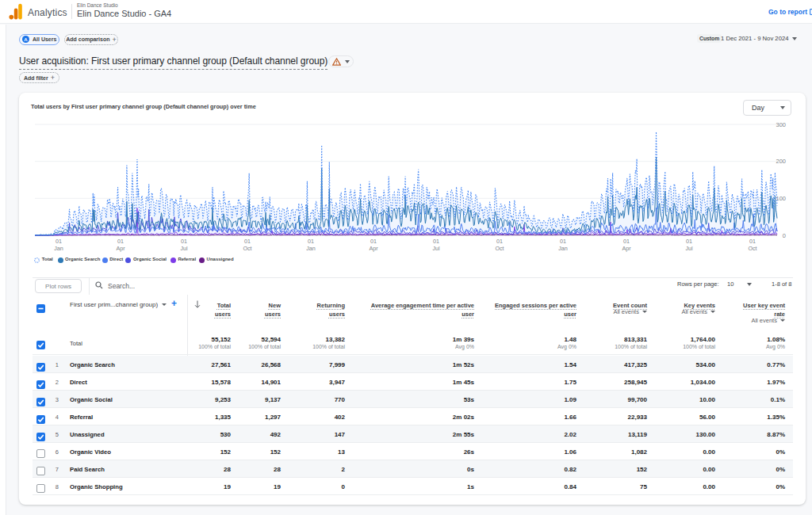 The height and width of the screenshot is (515, 812). Describe the element at coordinates (784, 236) in the screenshot. I see `svg-text: 0` at that location.